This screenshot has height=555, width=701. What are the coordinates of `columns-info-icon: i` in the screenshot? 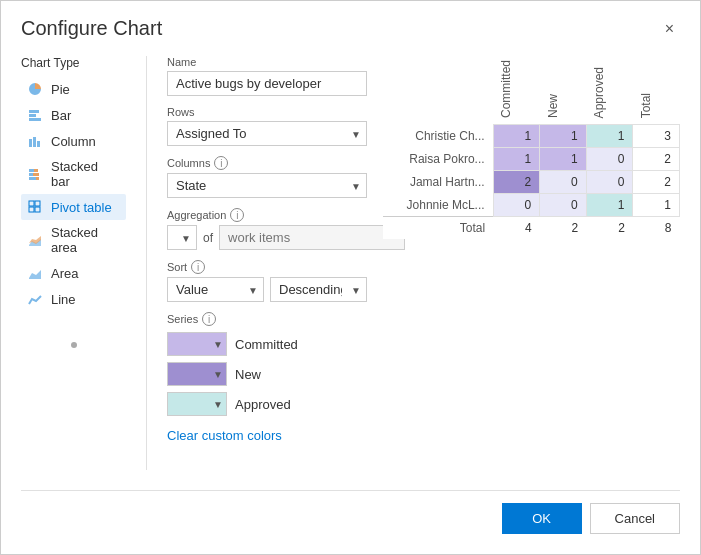 It's located at (221, 163).